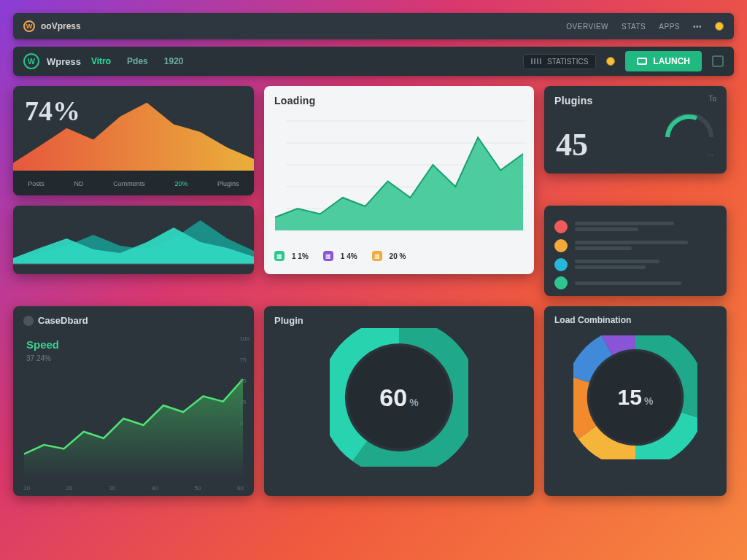  Describe the element at coordinates (340, 256) in the screenshot. I see `legend-2: ▦1 4%` at that location.